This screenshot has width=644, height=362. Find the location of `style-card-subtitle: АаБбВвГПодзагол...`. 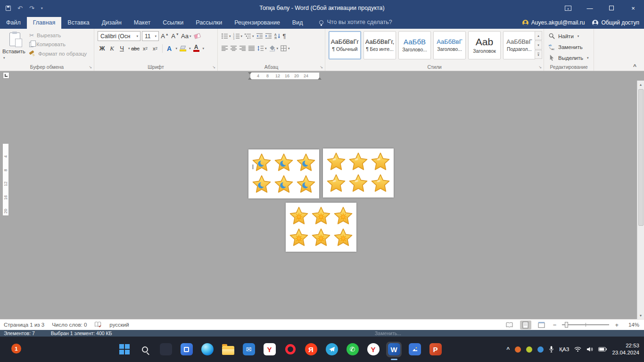

style-card-subtitle: АаБбВвГПодзагол... is located at coordinates (520, 45).